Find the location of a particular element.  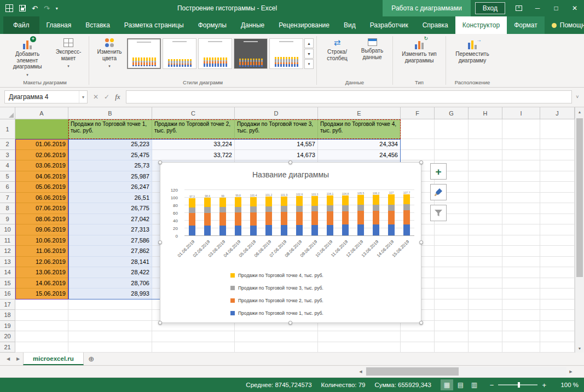

cell-H13 is located at coordinates (485, 262).